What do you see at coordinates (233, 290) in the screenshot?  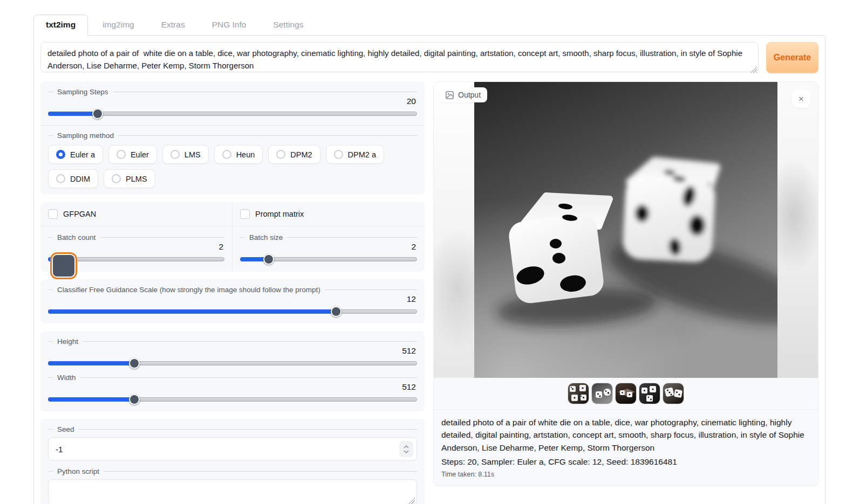 I see `cfg-scale-label: Classifier Free Guidance Scale (how stro…` at bounding box center [233, 290].